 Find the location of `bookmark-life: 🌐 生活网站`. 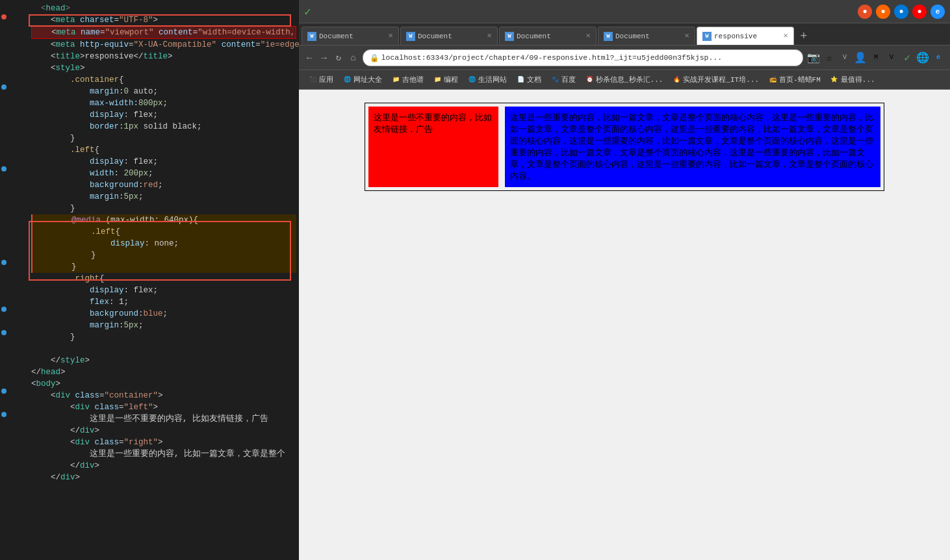

bookmark-life: 🌐 生活网站 is located at coordinates (487, 79).